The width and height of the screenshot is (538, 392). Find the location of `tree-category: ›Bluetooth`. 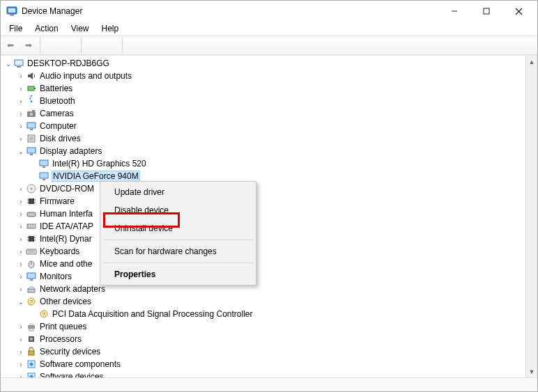

tree-category: ›Bluetooth is located at coordinates (263, 101).